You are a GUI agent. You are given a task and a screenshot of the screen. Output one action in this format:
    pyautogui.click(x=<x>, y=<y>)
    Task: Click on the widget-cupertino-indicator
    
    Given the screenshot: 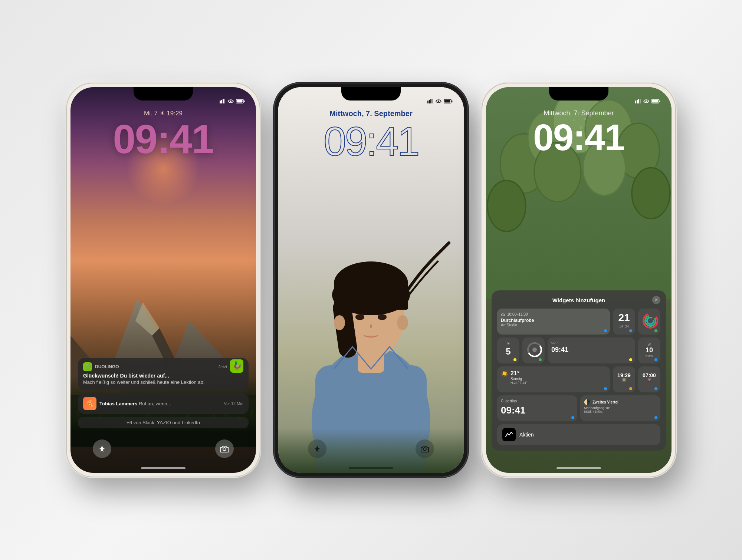 What is the action you would take?
    pyautogui.click(x=573, y=418)
    